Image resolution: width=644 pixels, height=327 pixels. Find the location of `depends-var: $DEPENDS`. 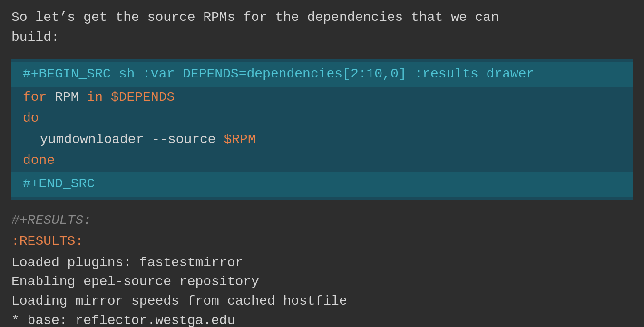

depends-var: $DEPENDS is located at coordinates (143, 97).